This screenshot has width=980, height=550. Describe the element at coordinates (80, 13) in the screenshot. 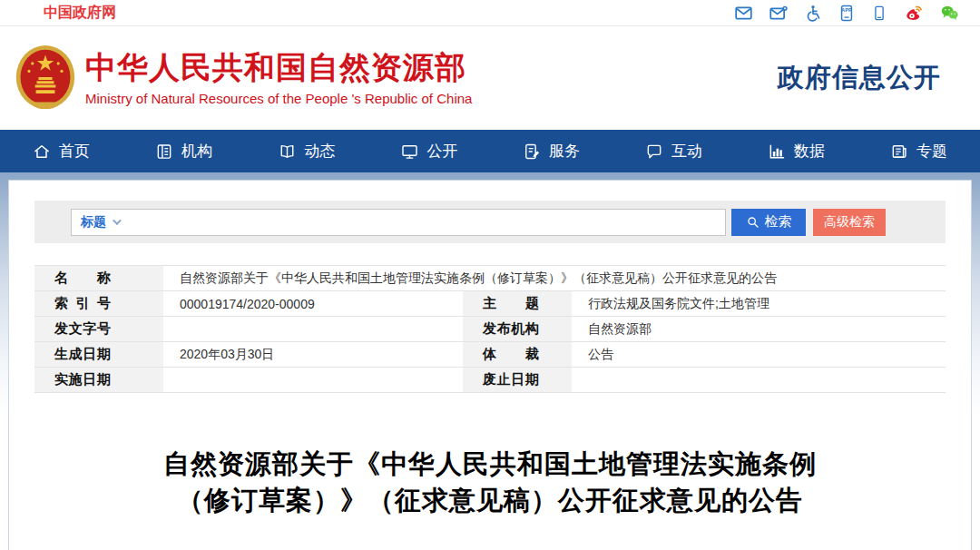

I see `gov-portal-link: 中国政府网` at that location.